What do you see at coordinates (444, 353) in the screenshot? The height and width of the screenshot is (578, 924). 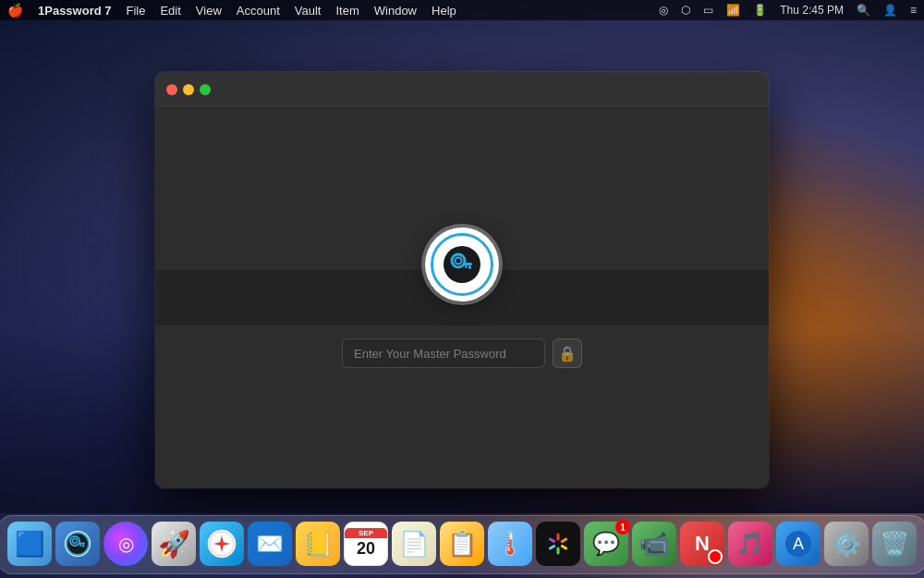 I see `master-password-input` at bounding box center [444, 353].